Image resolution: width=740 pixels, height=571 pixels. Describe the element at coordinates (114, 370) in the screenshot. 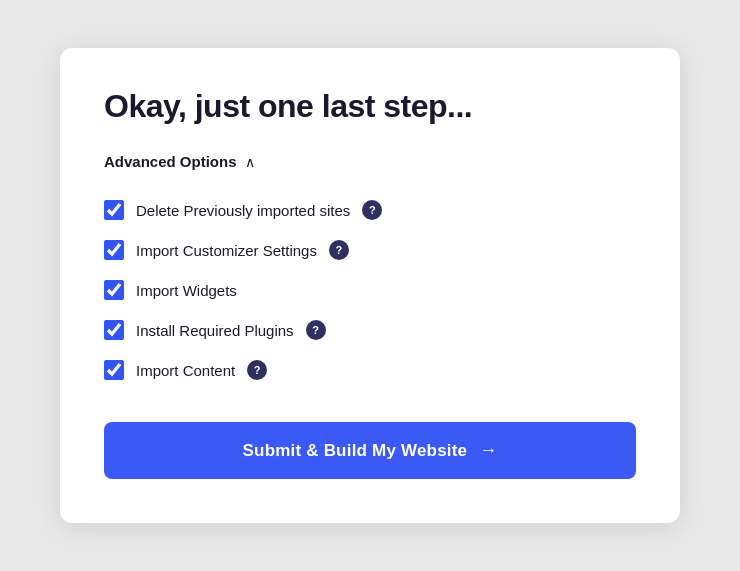

I see `checkbox-import-content` at that location.